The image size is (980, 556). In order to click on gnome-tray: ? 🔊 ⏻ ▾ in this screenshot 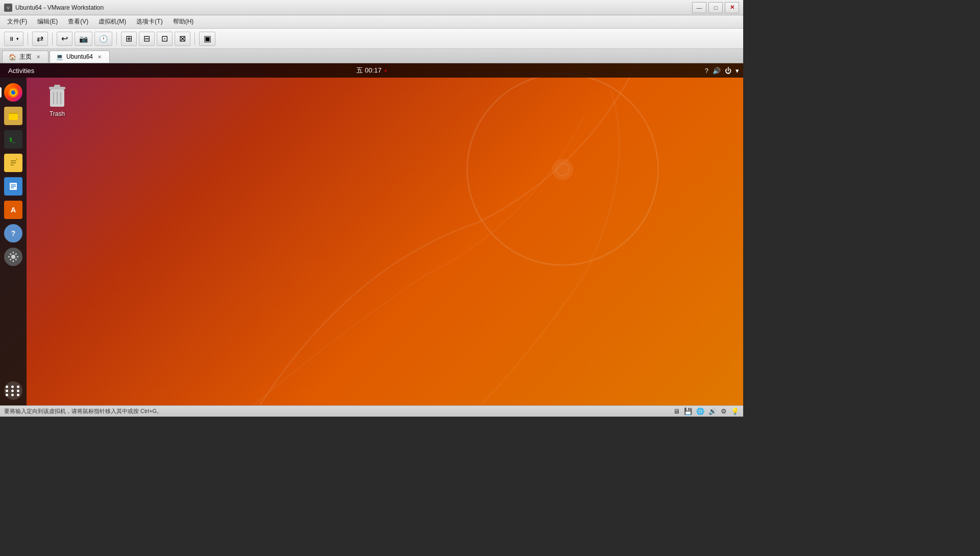, I will do `click(722, 70)`.